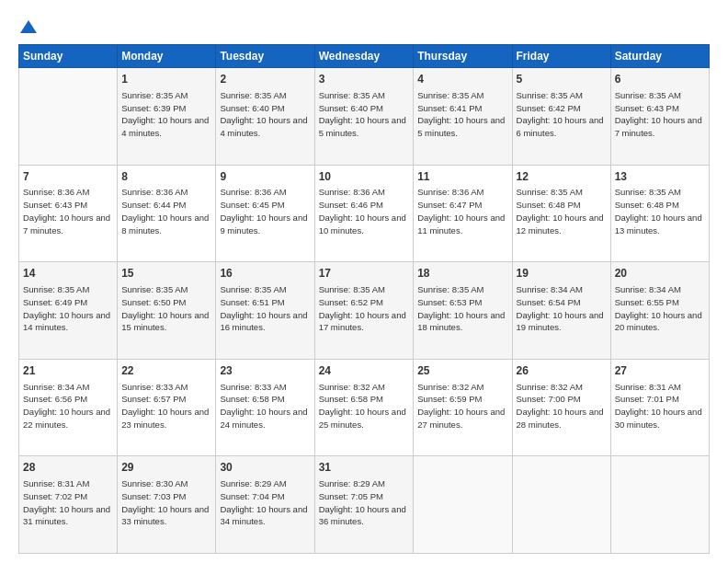 This screenshot has height=563, width=728. I want to click on calendar-cell: 13Sunrise: 8:35 AMSunset: 6:48 PMDayligh…, so click(660, 213).